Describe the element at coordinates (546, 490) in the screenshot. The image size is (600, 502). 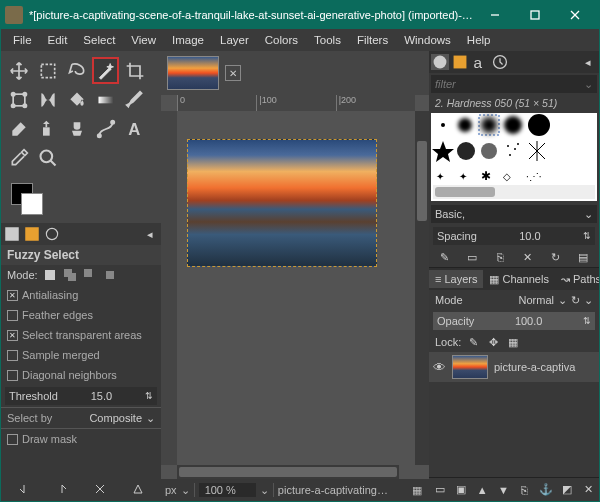
I see `merge-layer-icon: ⚓` at that location.